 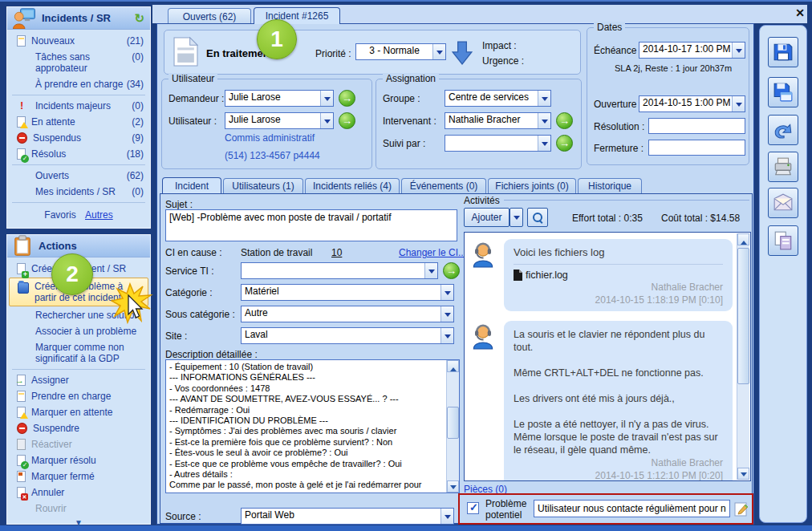 What do you see at coordinates (79, 460) in the screenshot?
I see `action-marquer-resolu: Marquer résolu` at bounding box center [79, 460].